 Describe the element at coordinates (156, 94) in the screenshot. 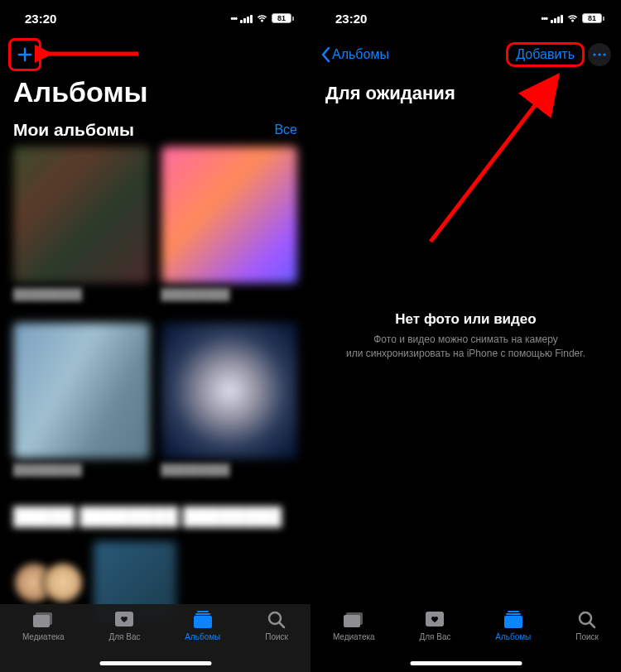

I see `page-title: Альбомы` at that location.